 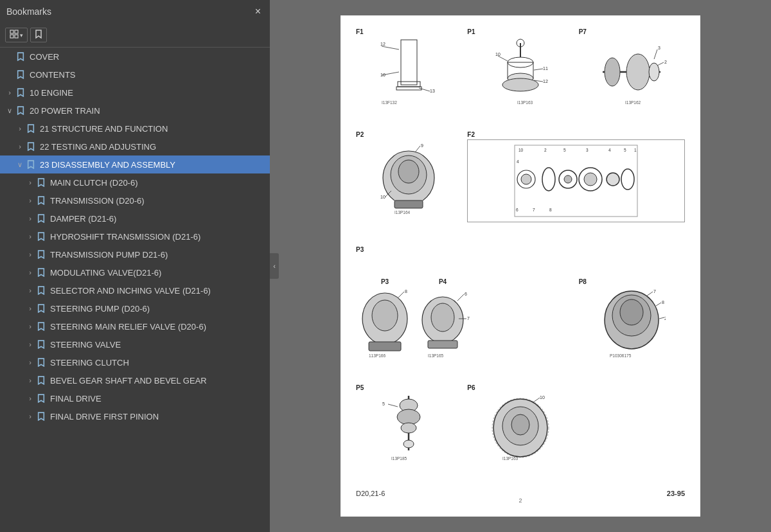 I want to click on bookmark-item-main-clutch: ›MAIN CLUTCH (D20-6), so click(x=135, y=182).